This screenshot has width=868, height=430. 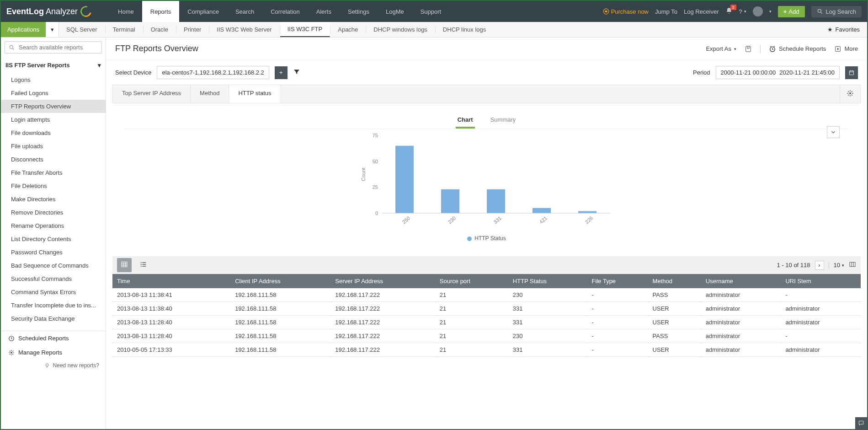 I want to click on cell: 230, so click(x=548, y=295).